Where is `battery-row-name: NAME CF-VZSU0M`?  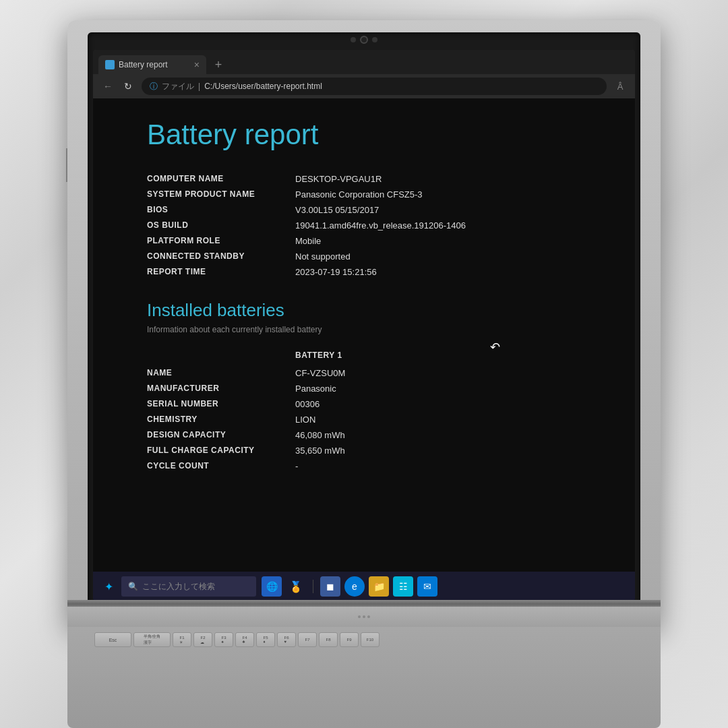 battery-row-name: NAME CF-VZSU0M is located at coordinates (364, 373).